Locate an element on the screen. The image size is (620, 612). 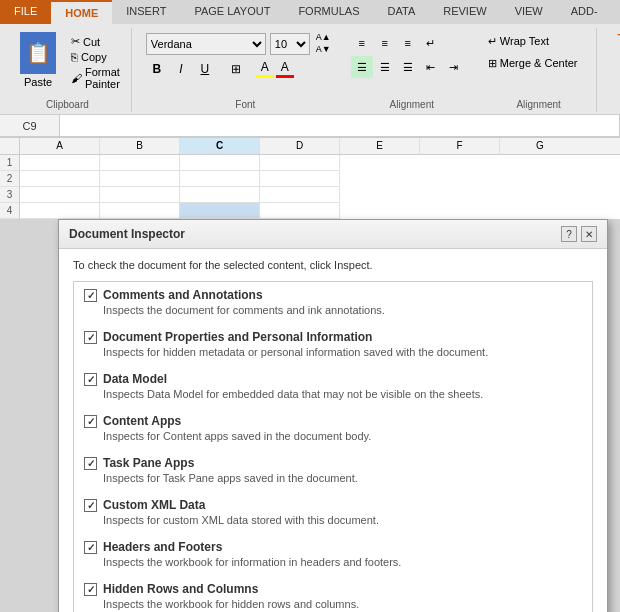
cut-button: ✂ Cut is located at coordinates (96, 42).